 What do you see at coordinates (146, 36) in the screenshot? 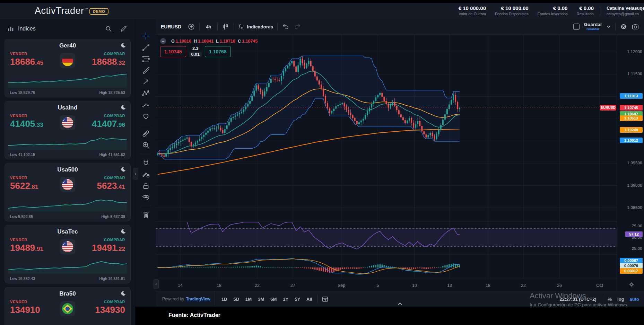
I see `crosshair-icon` at bounding box center [146, 36].